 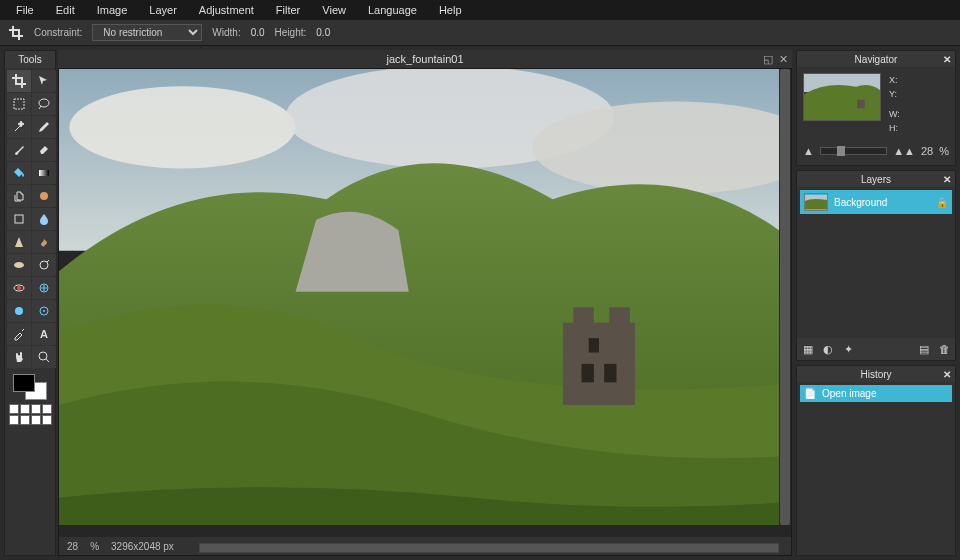 I want to click on nav-h-label: H:, so click(x=894, y=128).